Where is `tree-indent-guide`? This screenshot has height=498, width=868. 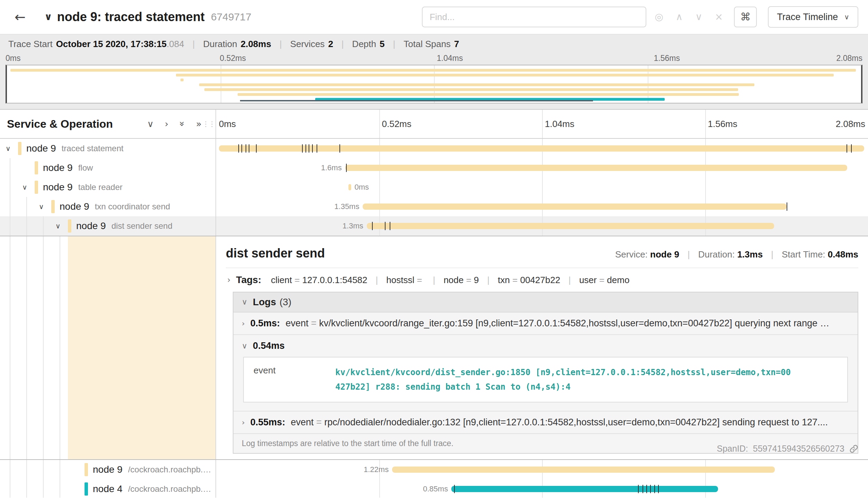 tree-indent-guide is located at coordinates (27, 348).